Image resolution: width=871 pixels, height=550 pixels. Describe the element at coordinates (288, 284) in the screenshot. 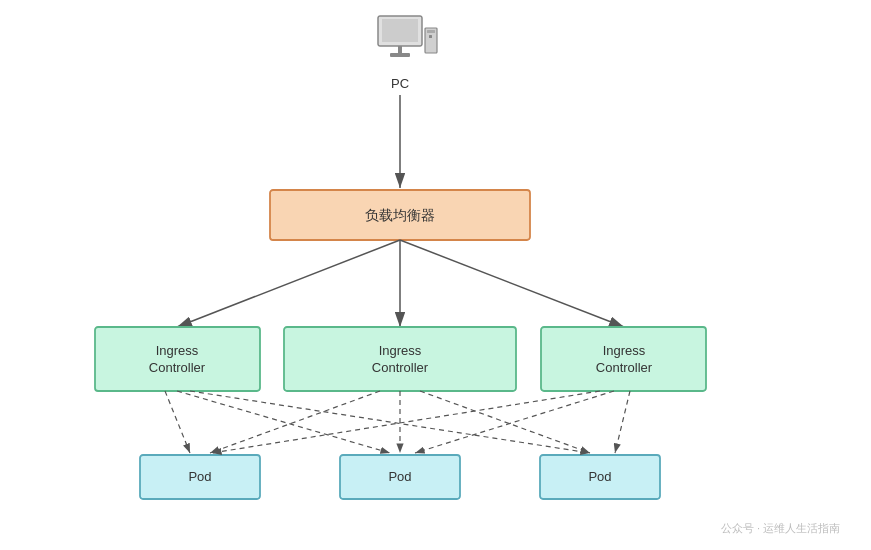

I see `arrow-lb-ic1` at that location.